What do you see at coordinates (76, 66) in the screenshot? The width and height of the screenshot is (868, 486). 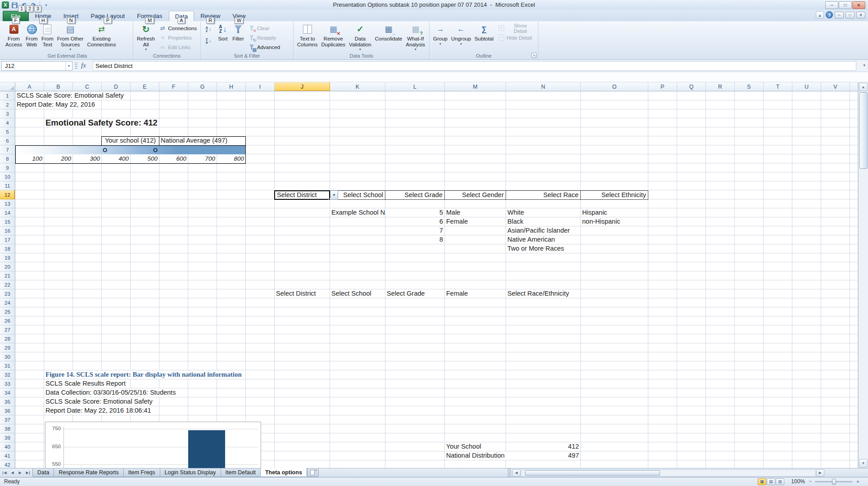 I see `formula-bar-grip` at bounding box center [76, 66].